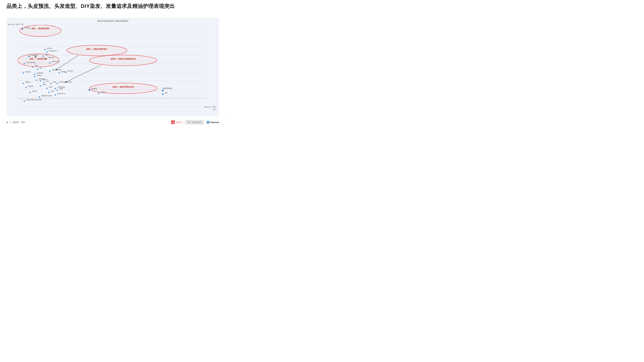 The width and height of the screenshot is (644, 362). What do you see at coordinates (213, 122) in the screenshot?
I see `logo-flywheel: Flywheel` at bounding box center [213, 122].